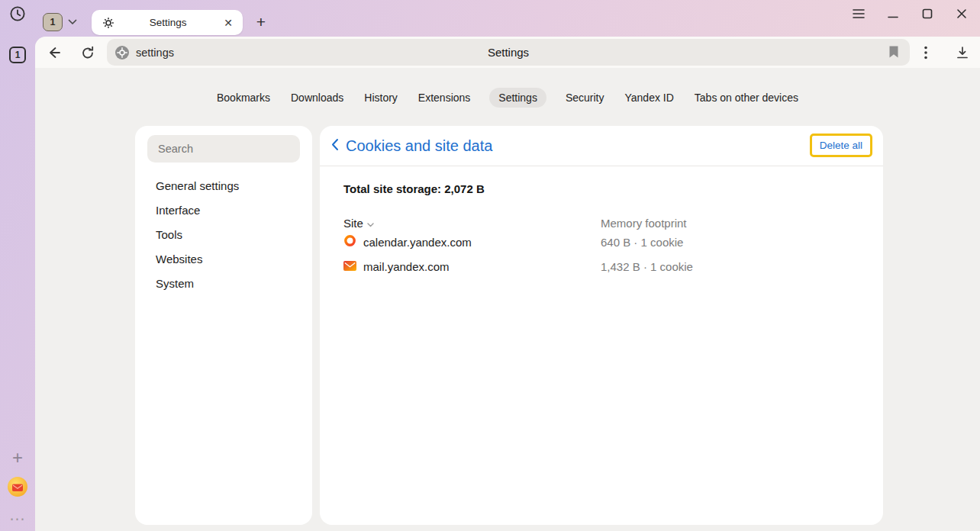 The height and width of the screenshot is (531, 980). What do you see at coordinates (490, 18) in the screenshot?
I see `titlebar: 1 Settings ✕ +` at bounding box center [490, 18].